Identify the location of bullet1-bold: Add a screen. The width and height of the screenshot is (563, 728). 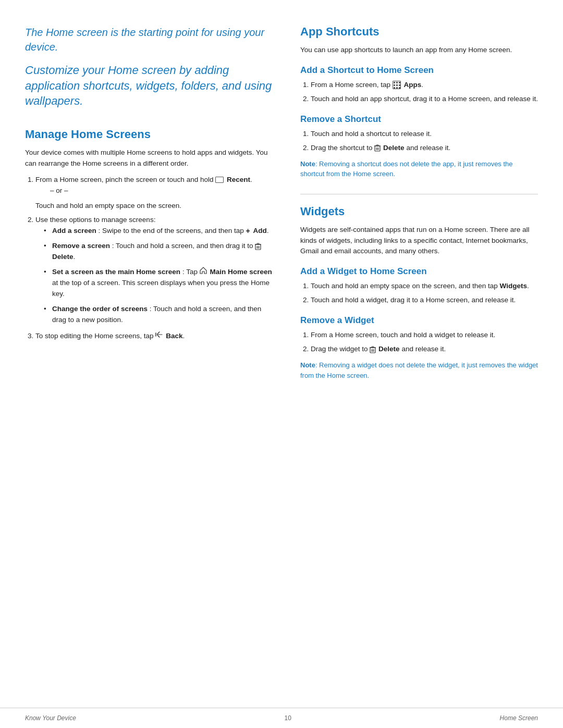
(74, 230).